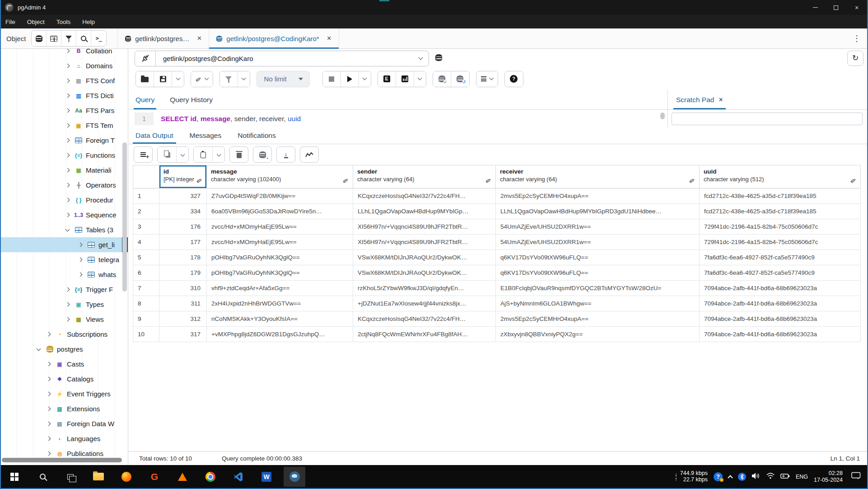 The height and width of the screenshot is (489, 868). What do you see at coordinates (203, 155) in the screenshot?
I see `paste-button` at bounding box center [203, 155].